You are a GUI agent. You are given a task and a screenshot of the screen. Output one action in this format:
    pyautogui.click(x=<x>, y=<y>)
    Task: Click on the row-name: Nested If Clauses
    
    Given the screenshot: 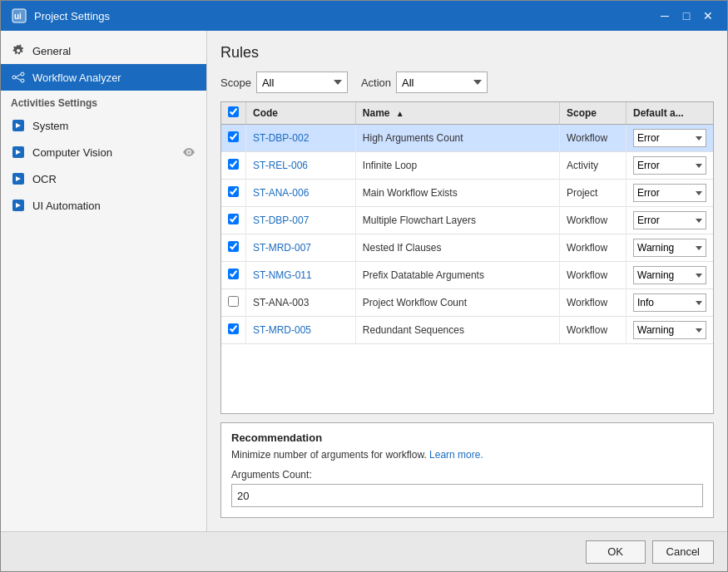 What is the action you would take?
    pyautogui.click(x=458, y=248)
    